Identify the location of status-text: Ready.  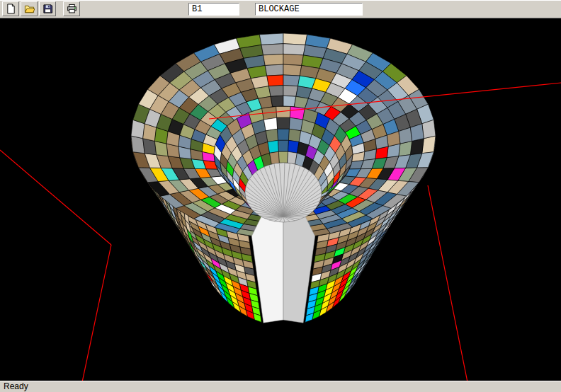
(16, 386).